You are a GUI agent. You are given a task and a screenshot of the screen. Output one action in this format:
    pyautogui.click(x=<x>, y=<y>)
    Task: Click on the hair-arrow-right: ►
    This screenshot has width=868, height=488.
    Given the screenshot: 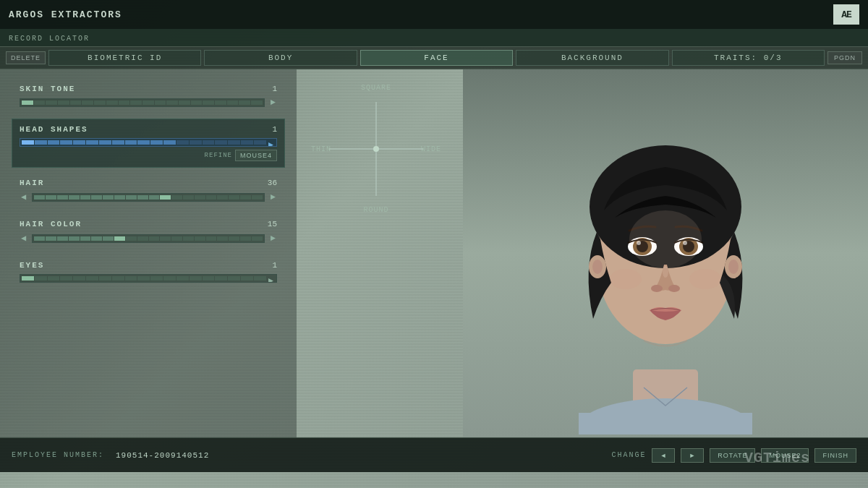 What is the action you would take?
    pyautogui.click(x=273, y=197)
    